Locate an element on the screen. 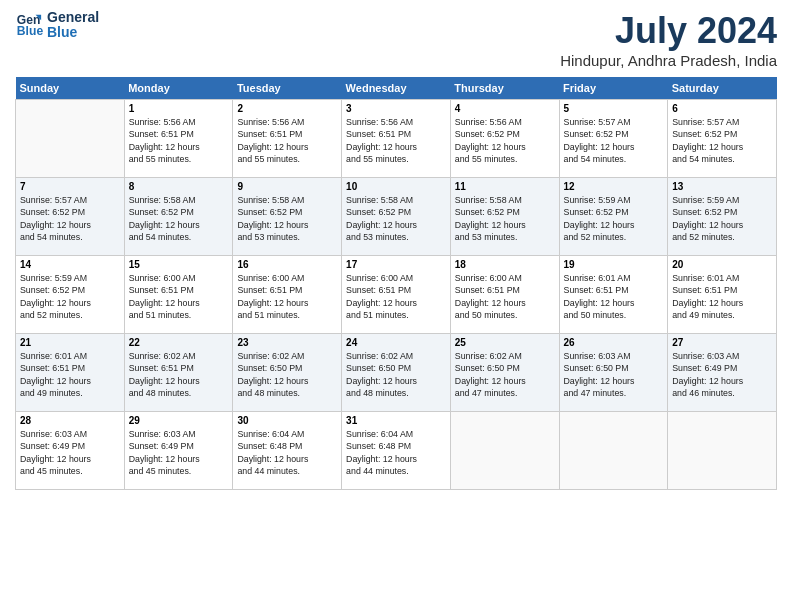  day-number: 21 is located at coordinates (70, 342).